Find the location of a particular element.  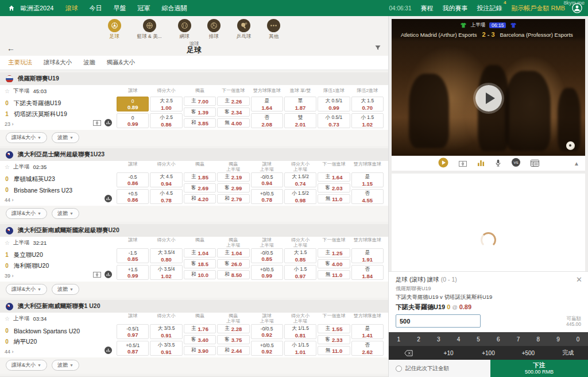

close-icon: ✕ is located at coordinates (579, 279).